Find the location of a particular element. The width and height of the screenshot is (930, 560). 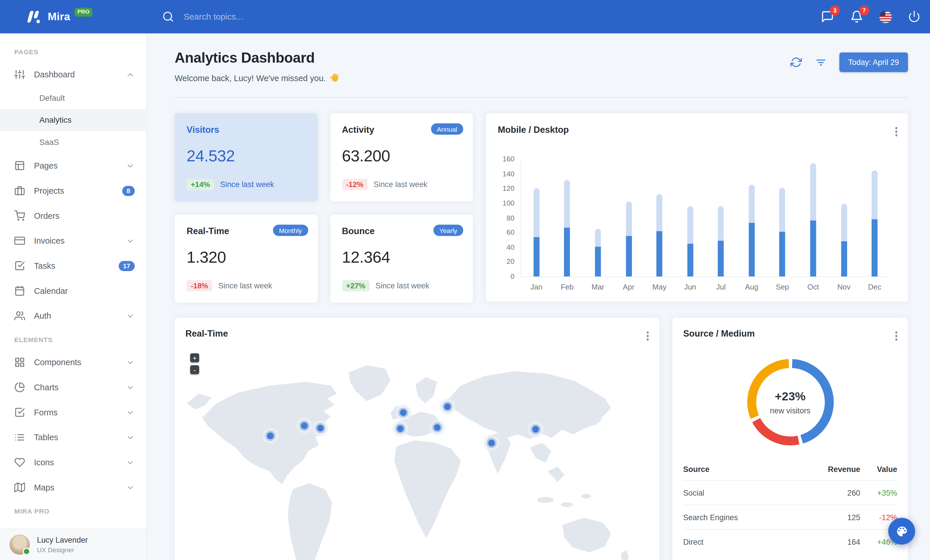

table-header-revenue: Revenue is located at coordinates (833, 470).